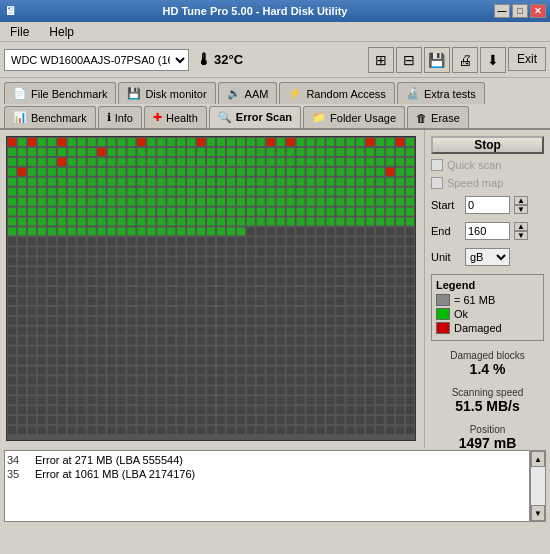  What do you see at coordinates (437, 165) in the screenshot?
I see `quick-scan-checkbox` at bounding box center [437, 165].